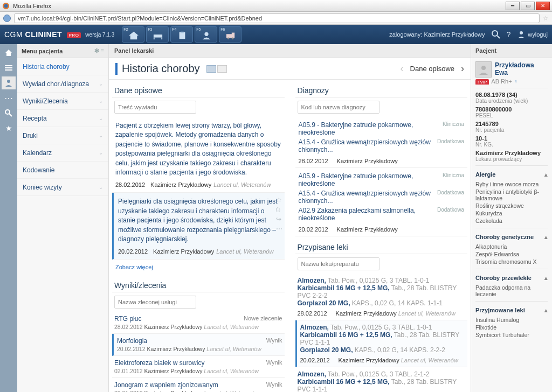  I want to click on filter-diag, so click(339, 107).